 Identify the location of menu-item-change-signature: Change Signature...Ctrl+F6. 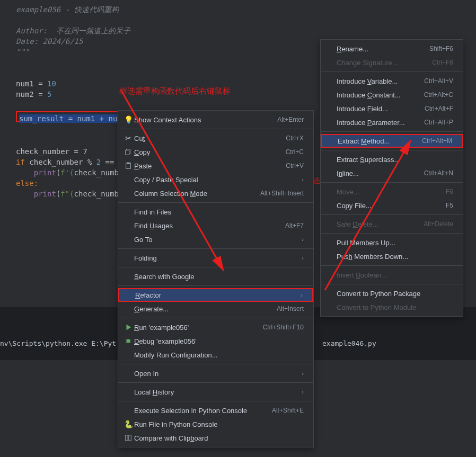
(392, 62).